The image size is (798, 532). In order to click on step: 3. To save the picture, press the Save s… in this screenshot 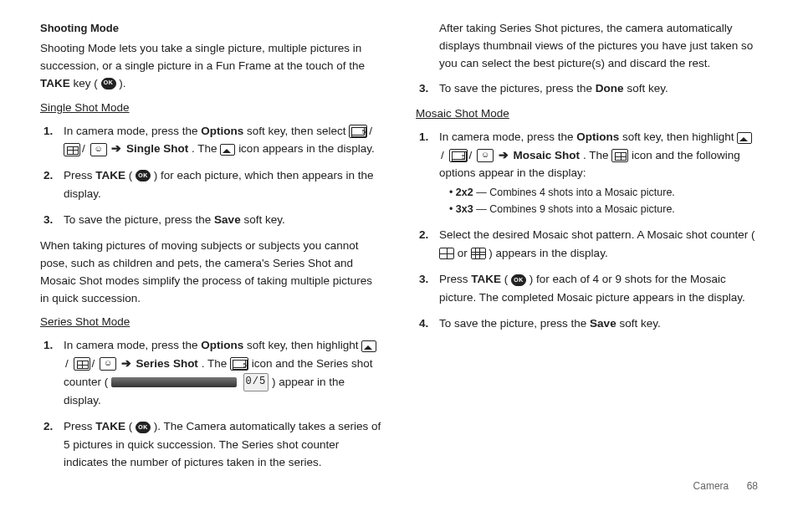, I will do `click(223, 220)`.